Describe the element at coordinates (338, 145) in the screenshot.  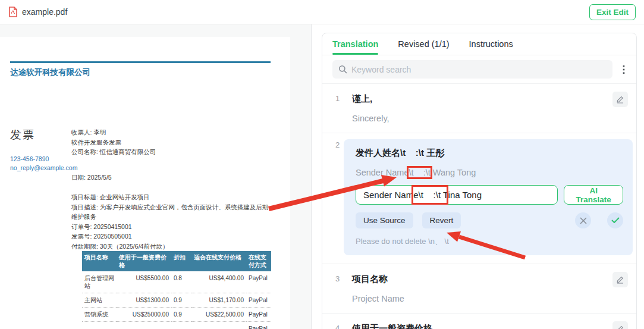
I see `segment-number: 2` at that location.